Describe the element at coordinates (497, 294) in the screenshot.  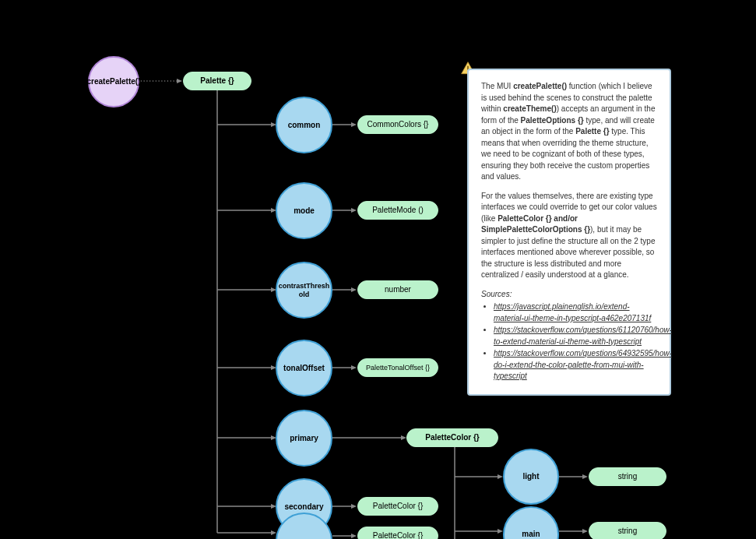
I see `sources-label: Sources:` at that location.